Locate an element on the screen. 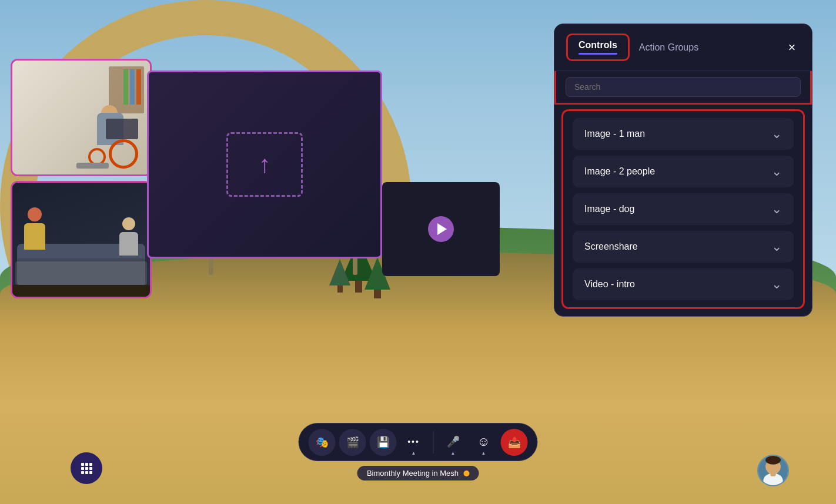 This screenshot has height=504, width=836. save-icon: 💾 is located at coordinates (383, 442).